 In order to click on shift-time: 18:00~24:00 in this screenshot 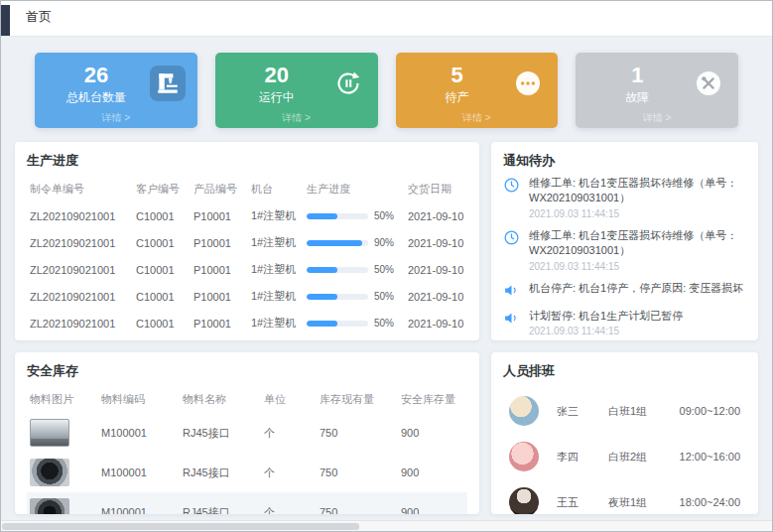, I will do `click(710, 502)`.